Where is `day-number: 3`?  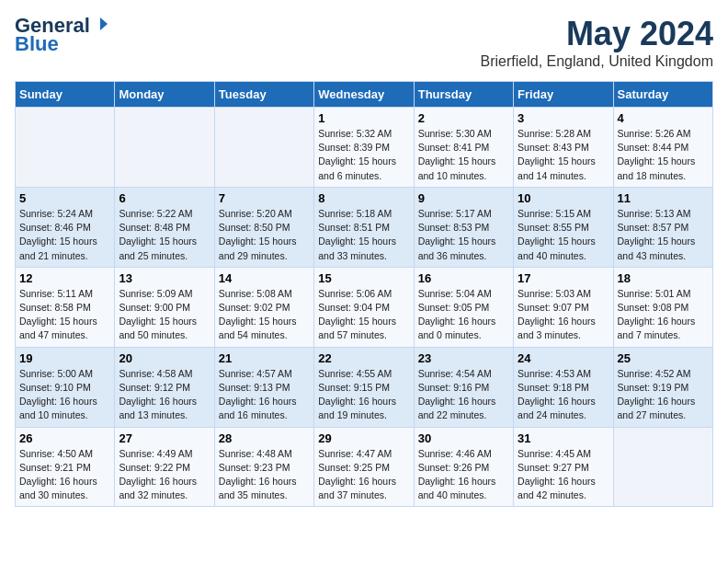
day-number: 3 is located at coordinates (563, 118).